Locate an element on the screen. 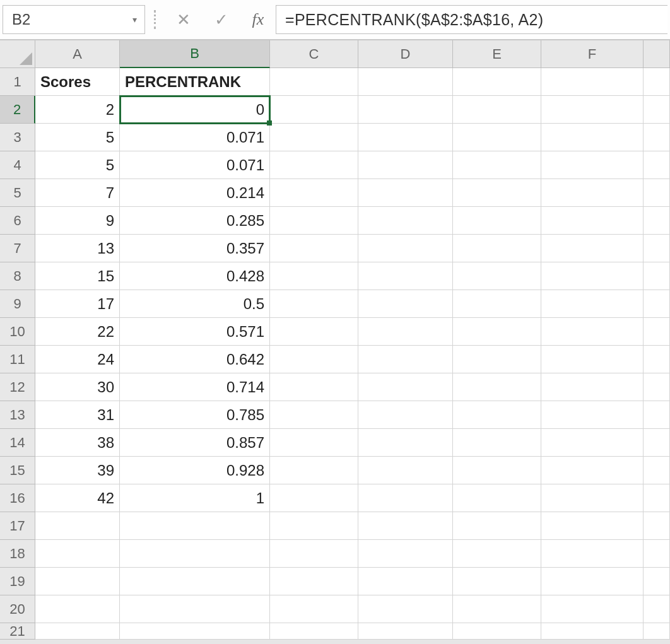  cell-C2 is located at coordinates (314, 110).